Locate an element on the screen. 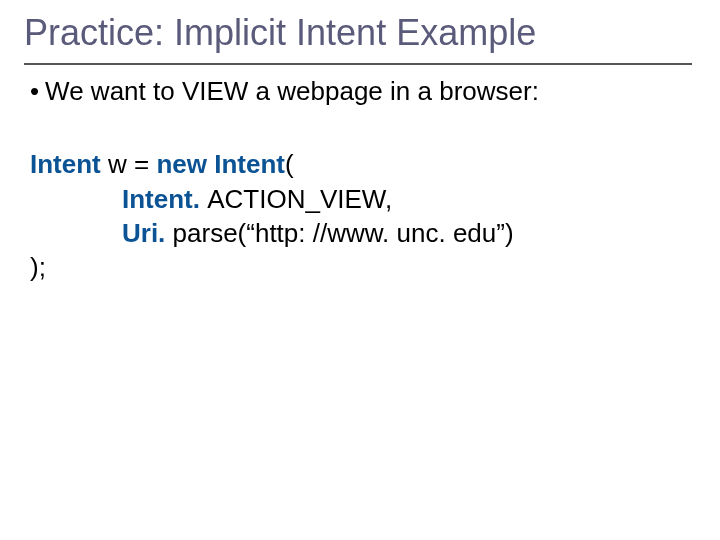 The image size is (720, 540). bullet-text: We want to VIEW a webpage in a browser: is located at coordinates (292, 91).